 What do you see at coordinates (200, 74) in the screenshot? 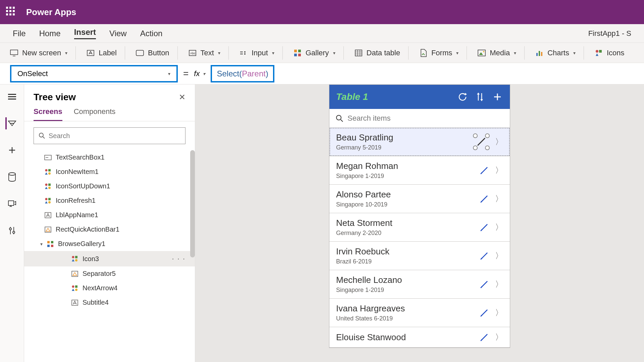
I see `fx-indicator: fx ▾` at bounding box center [200, 74].